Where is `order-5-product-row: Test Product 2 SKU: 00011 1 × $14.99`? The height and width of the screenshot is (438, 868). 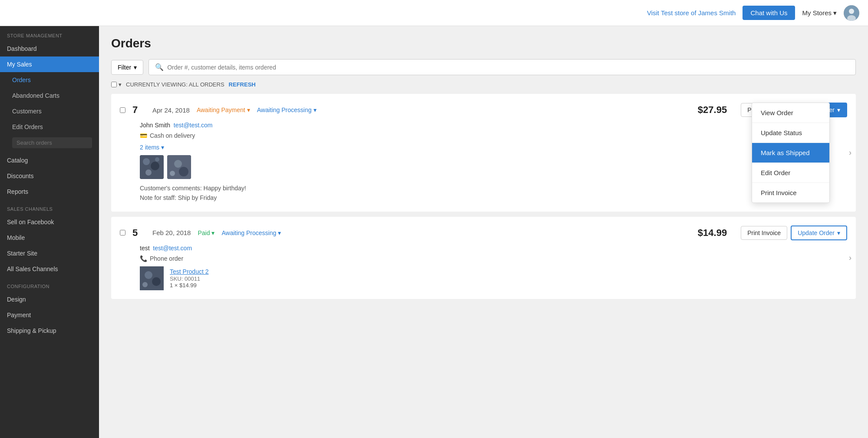
order-5-product-row: Test Product 2 SKU: 00011 1 × $14.99 is located at coordinates (493, 278).